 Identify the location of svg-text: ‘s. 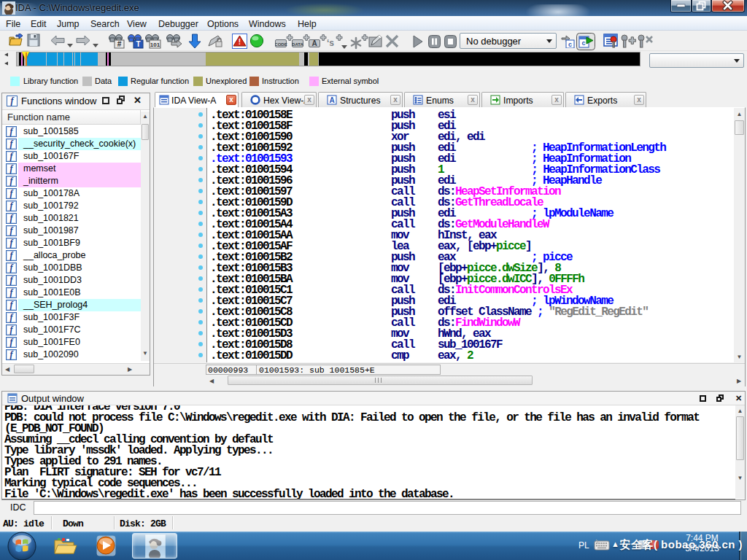
(330, 43).